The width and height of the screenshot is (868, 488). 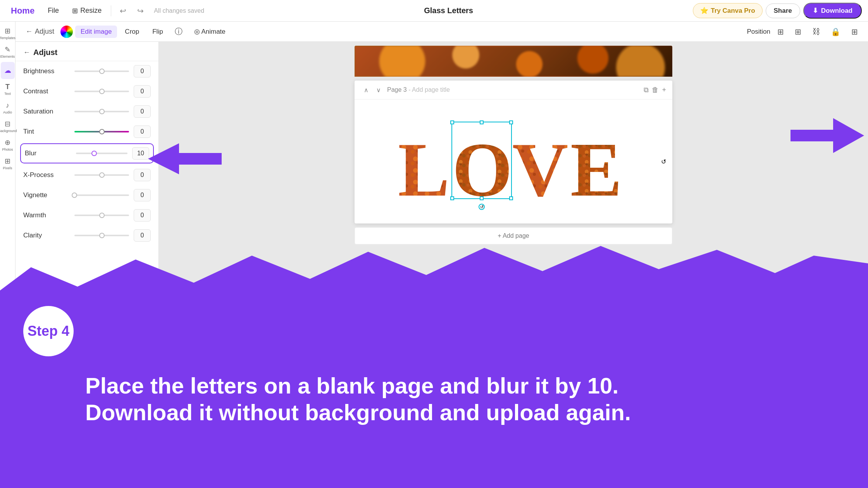 What do you see at coordinates (854, 478) in the screenshot?
I see `zoom-level: 31%` at bounding box center [854, 478].